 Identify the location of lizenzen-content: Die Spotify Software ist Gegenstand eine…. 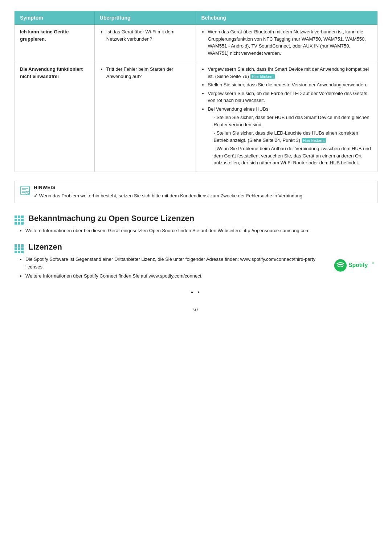
(196, 269).